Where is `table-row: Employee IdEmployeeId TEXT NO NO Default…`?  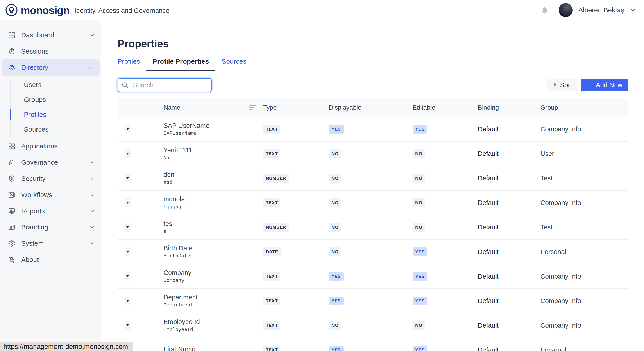
table-row: Employee IdEmployeeId TEXT NO NO Default… is located at coordinates (373, 325).